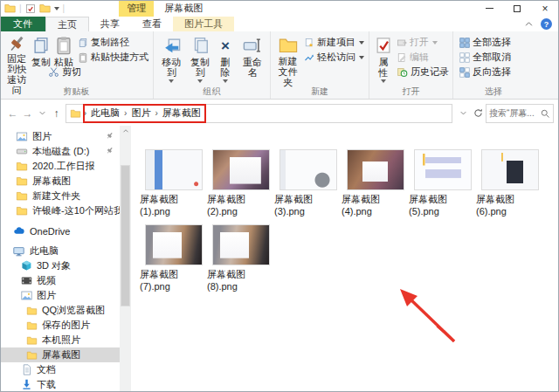 The height and width of the screenshot is (392, 559). What do you see at coordinates (59, 311) in the screenshot?
I see `sidebar-item-qq-browser-screenshots: QQ浏览器截图` at bounding box center [59, 311].